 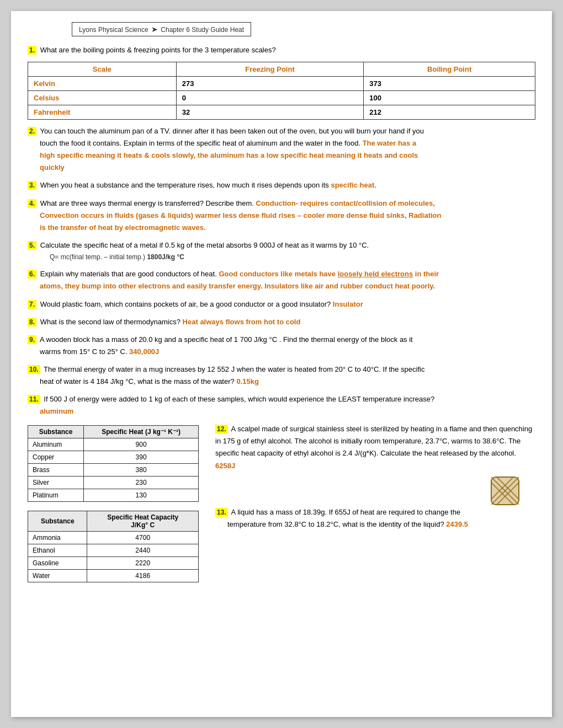 What do you see at coordinates (185, 185) in the screenshot?
I see `q3-text: When you heat a substance and the temper…` at bounding box center [185, 185].